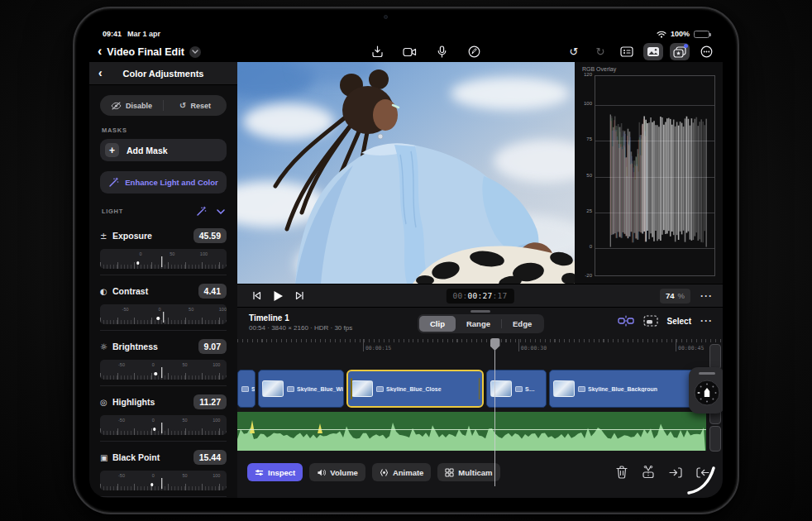 This screenshot has width=812, height=521. Describe the element at coordinates (164, 497) in the screenshot. I see `slider-shadows: ◉Shadows15.31-50050100` at that location.